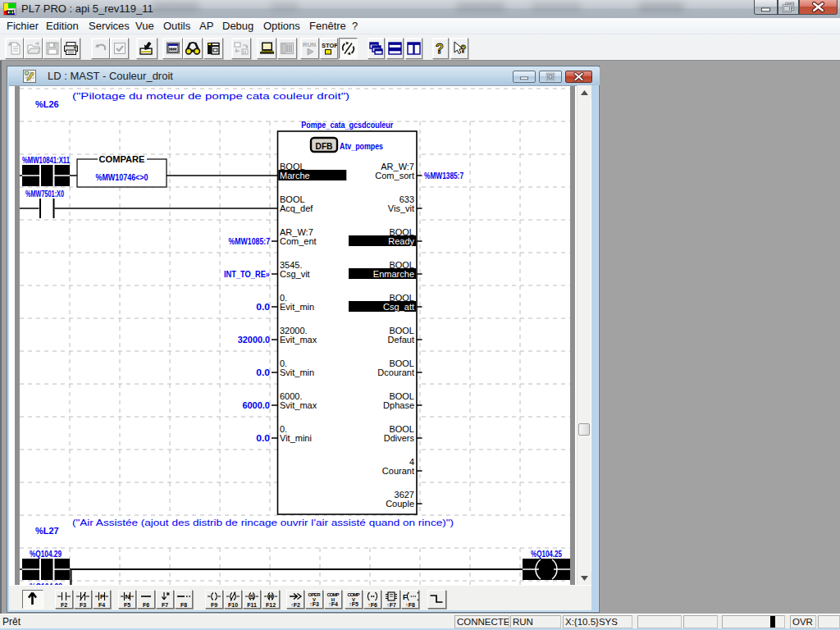 This screenshot has width=840, height=630. I want to click on palette-comp-v-button: COMPV↑F5, so click(354, 599).